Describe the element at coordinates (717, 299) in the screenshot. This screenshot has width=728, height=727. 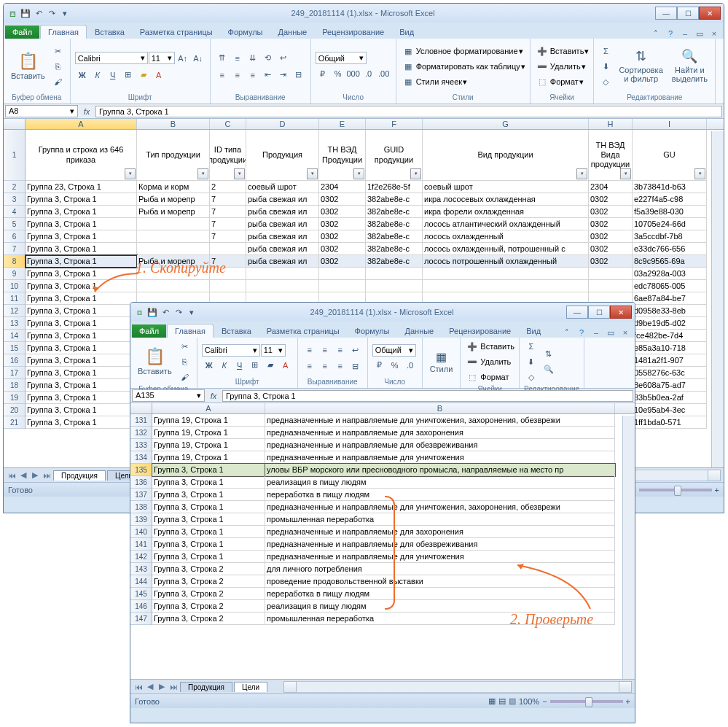
I see `vertical-scrollbar` at that location.